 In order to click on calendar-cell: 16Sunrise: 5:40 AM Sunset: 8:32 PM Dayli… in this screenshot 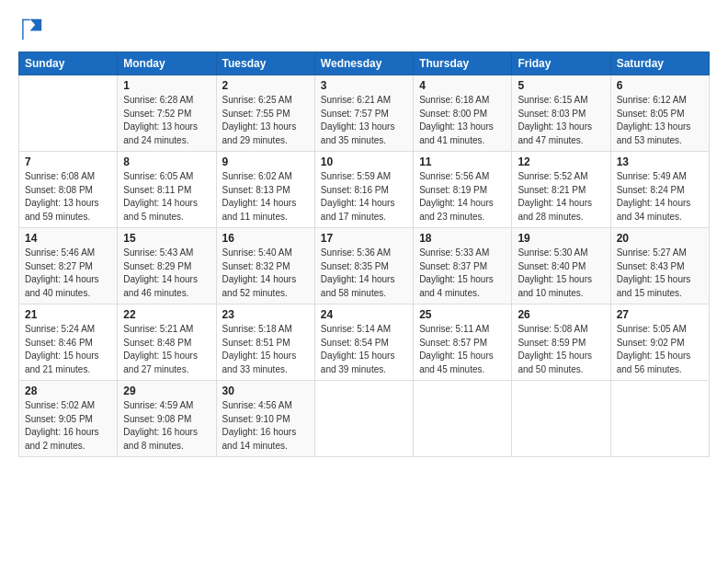, I will do `click(265, 267)`.